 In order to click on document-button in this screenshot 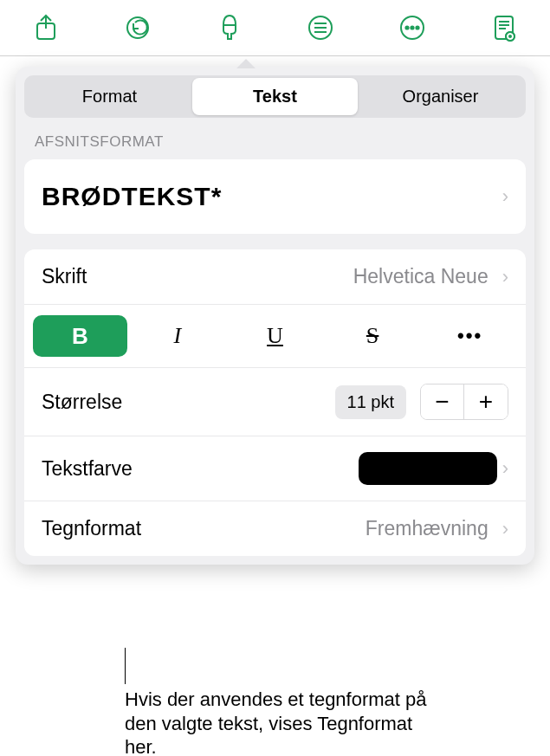, I will do `click(504, 28)`.